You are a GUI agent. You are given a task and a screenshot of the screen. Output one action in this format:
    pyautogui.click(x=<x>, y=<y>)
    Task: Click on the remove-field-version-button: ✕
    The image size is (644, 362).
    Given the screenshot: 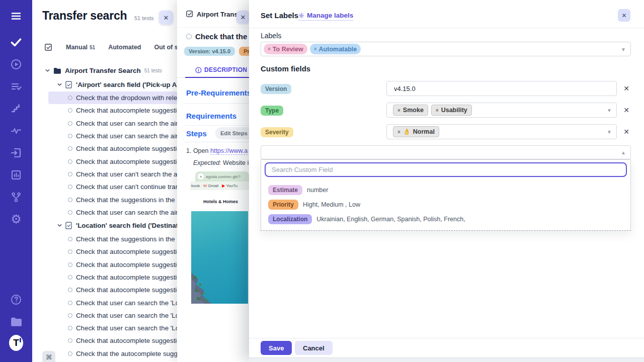 What is the action you would take?
    pyautogui.click(x=626, y=88)
    